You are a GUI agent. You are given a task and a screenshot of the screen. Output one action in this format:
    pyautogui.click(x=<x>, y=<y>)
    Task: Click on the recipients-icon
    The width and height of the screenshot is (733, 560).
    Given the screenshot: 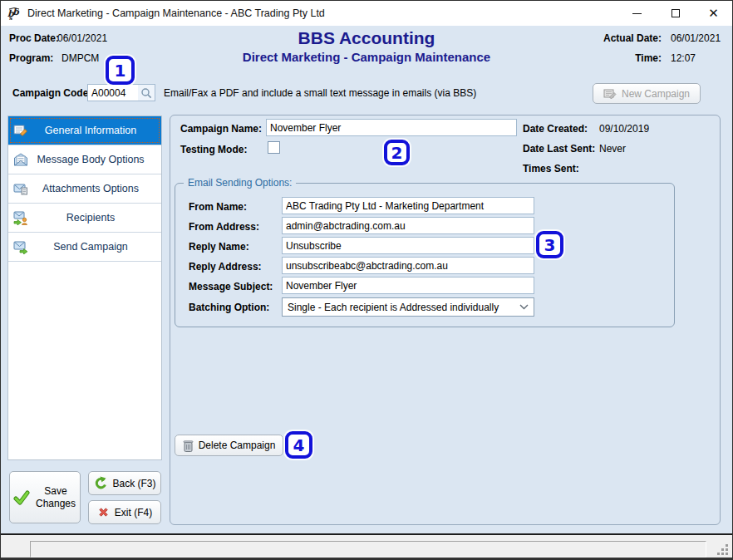 What is the action you would take?
    pyautogui.click(x=21, y=218)
    